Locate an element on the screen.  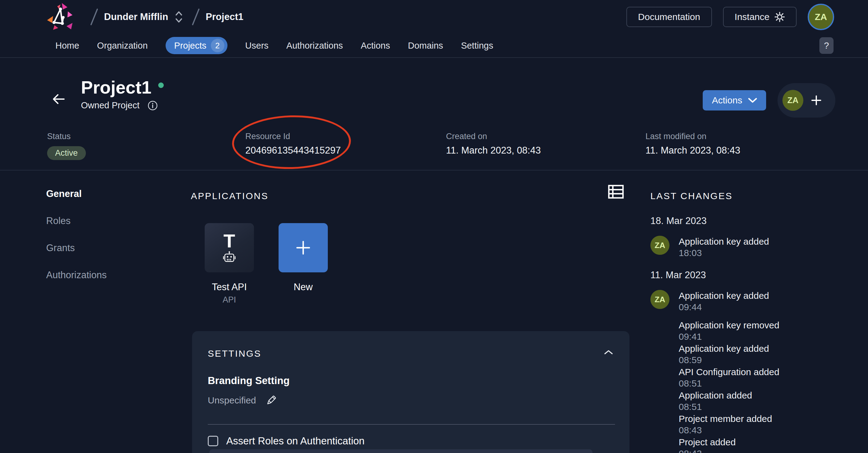
card-divider is located at coordinates (411, 424).